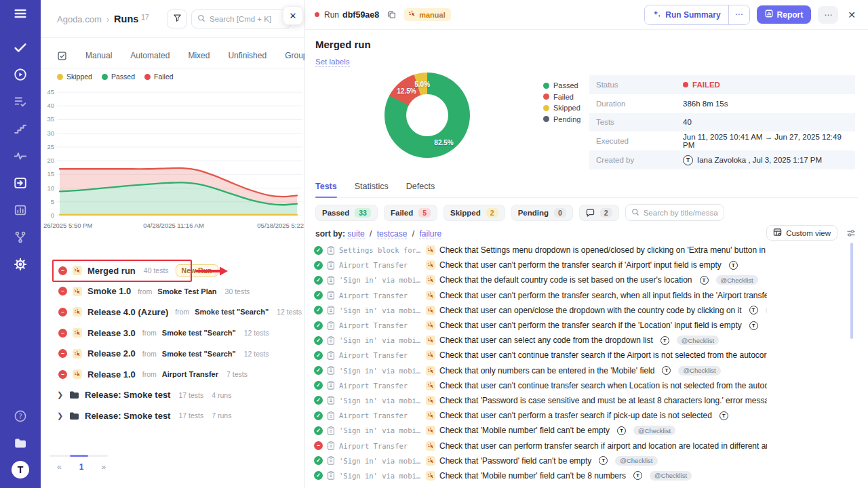 This screenshot has height=488, width=868. What do you see at coordinates (372, 186) in the screenshot?
I see `tab-statistics: Statistics` at bounding box center [372, 186].